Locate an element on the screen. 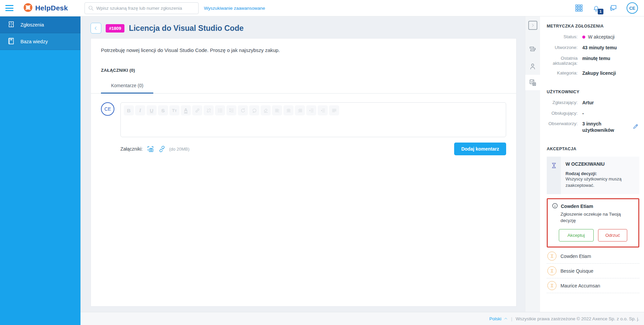 This screenshot has width=644, height=325. chevron-up-icon is located at coordinates (506, 319).